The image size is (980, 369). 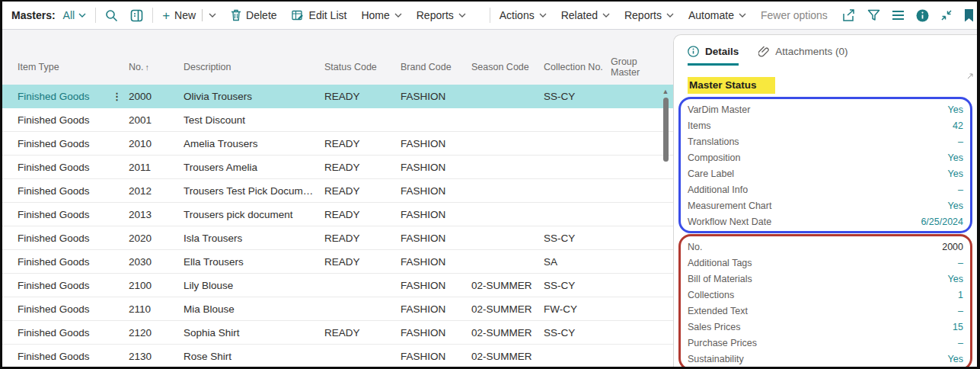 What do you see at coordinates (958, 126) in the screenshot?
I see `field-value: 42` at bounding box center [958, 126].